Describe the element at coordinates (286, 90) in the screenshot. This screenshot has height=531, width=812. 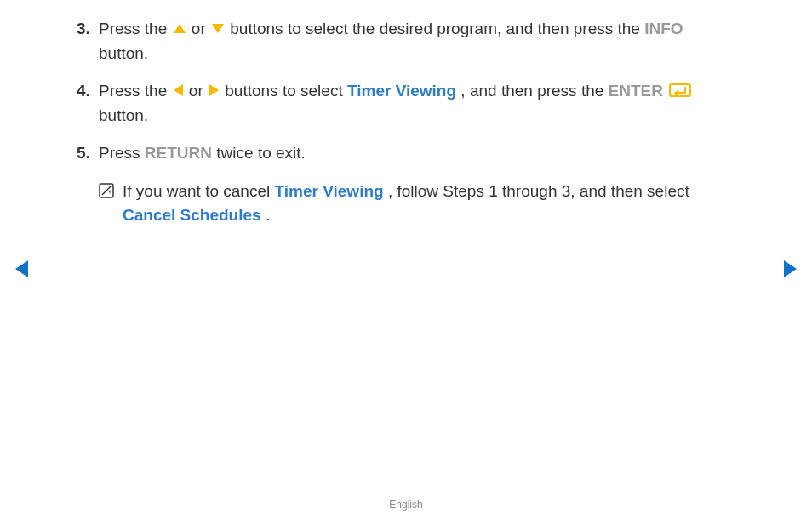
I see `text: buttons to select` at that location.